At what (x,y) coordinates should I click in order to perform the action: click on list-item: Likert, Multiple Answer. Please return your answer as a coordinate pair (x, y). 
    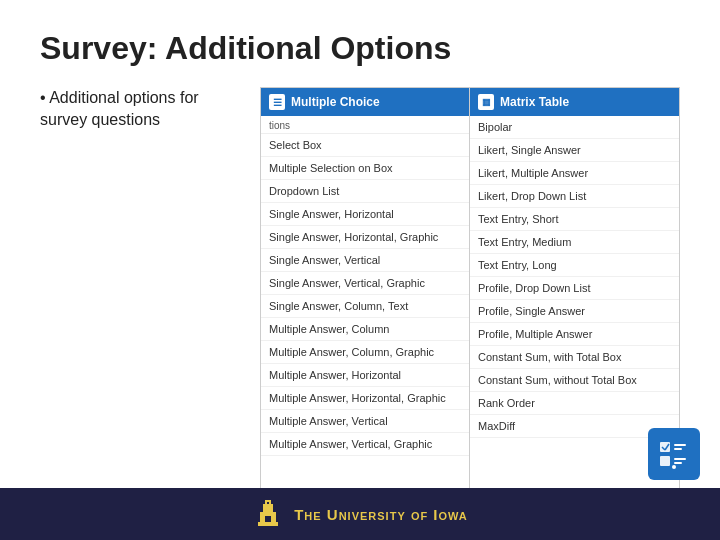
    Looking at the image, I should click on (574, 174).